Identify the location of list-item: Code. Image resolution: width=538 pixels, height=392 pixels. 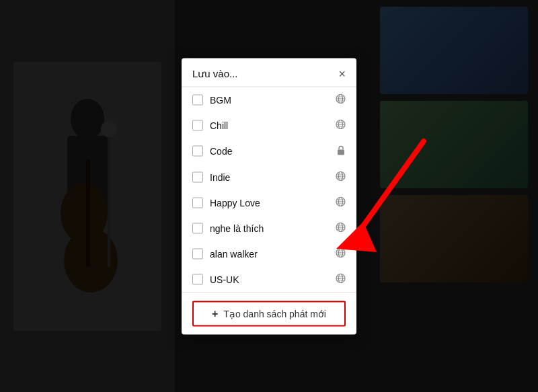
(269, 151).